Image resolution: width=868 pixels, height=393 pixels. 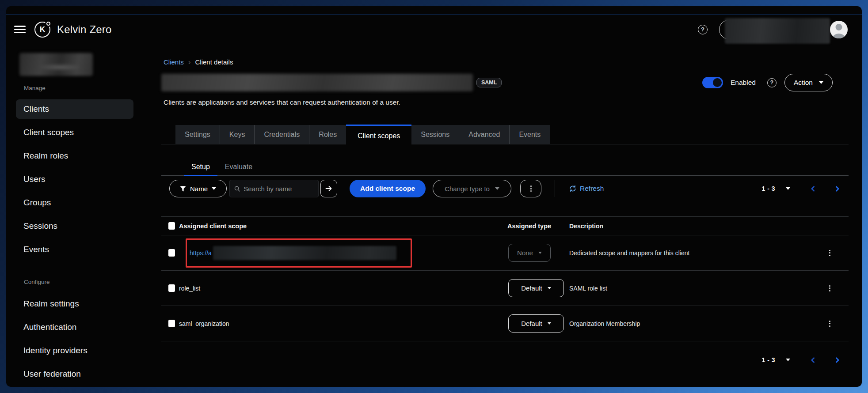 What do you see at coordinates (388, 189) in the screenshot?
I see `add-client-scope-button: Add client scope` at bounding box center [388, 189].